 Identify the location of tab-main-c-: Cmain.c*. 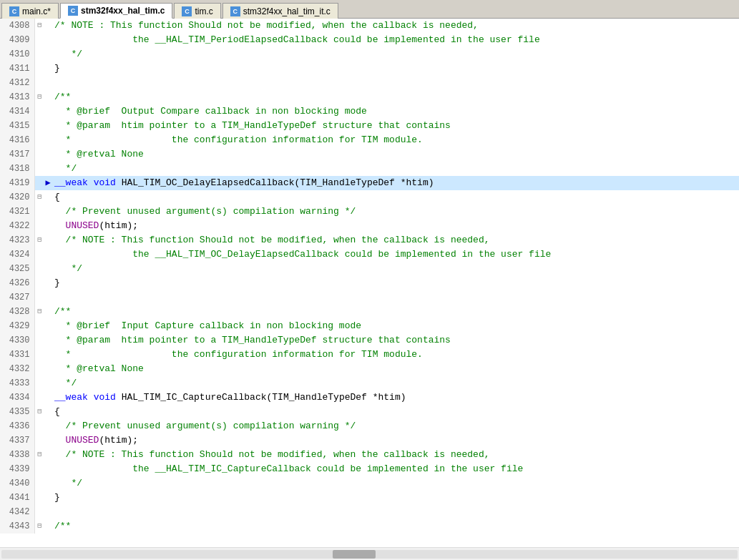
(30, 11).